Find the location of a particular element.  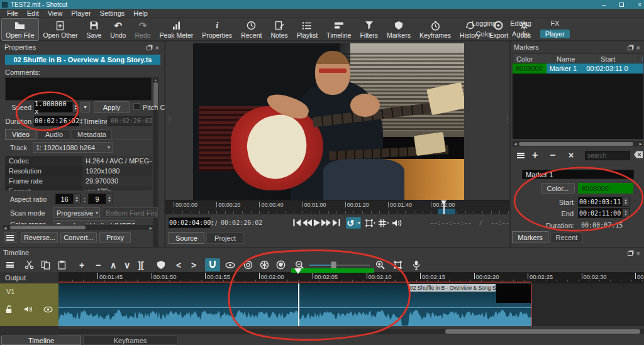

hide-track-icon is located at coordinates (48, 310).